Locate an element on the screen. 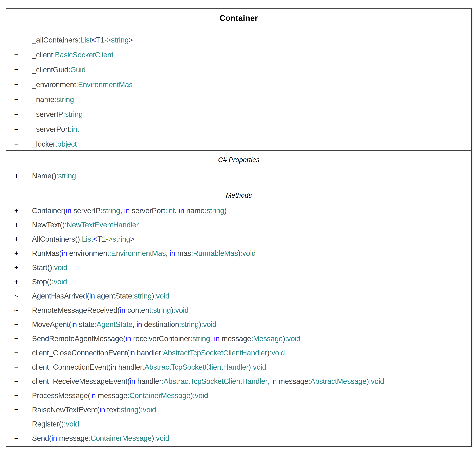 The width and height of the screenshot is (476, 453). methods-label-row: Methods is located at coordinates (239, 196).